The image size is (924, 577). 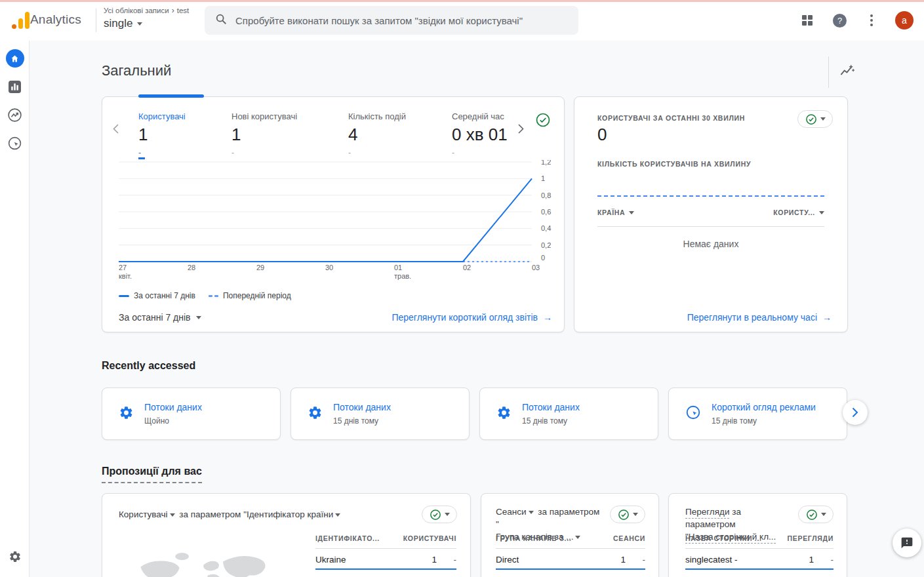 I want to click on ads-icon, so click(x=693, y=414).